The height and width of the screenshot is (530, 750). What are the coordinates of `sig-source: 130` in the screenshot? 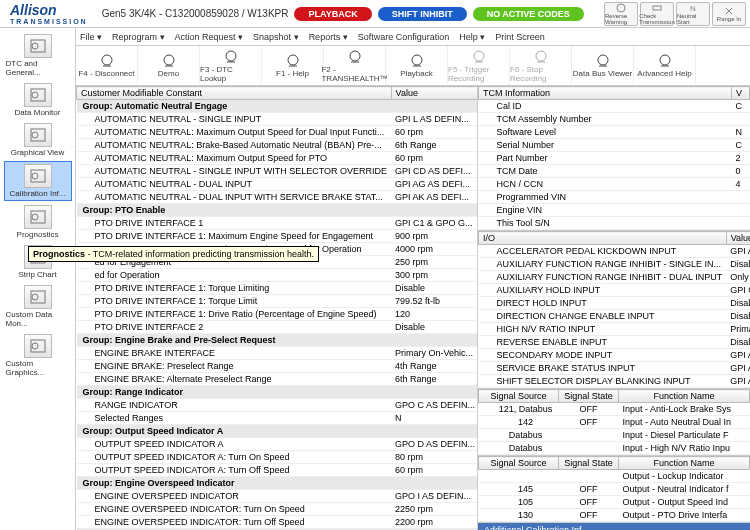 It's located at (519, 516).